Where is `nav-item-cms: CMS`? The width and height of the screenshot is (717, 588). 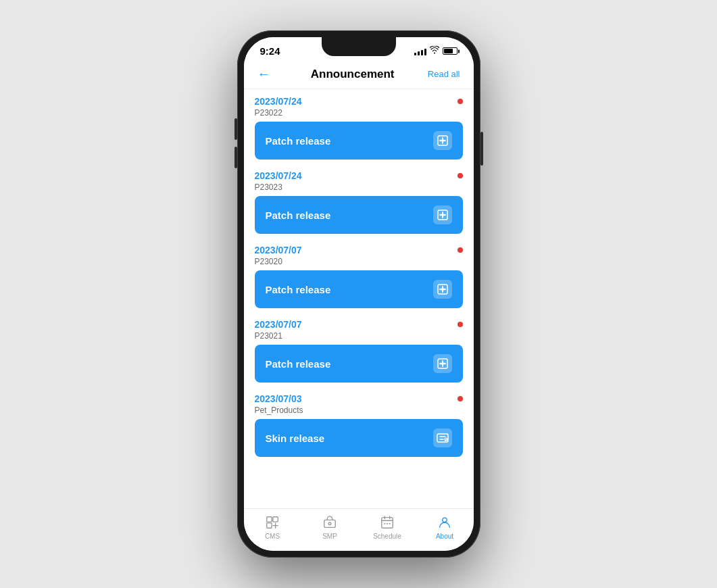
nav-item-cms: CMS is located at coordinates (272, 527).